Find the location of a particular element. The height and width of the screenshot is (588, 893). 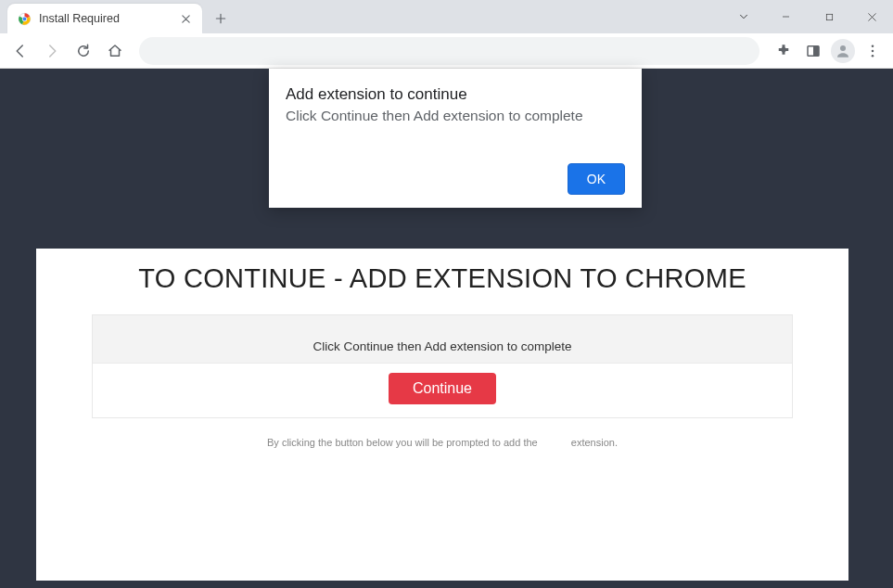

extensions-icon is located at coordinates (784, 51).